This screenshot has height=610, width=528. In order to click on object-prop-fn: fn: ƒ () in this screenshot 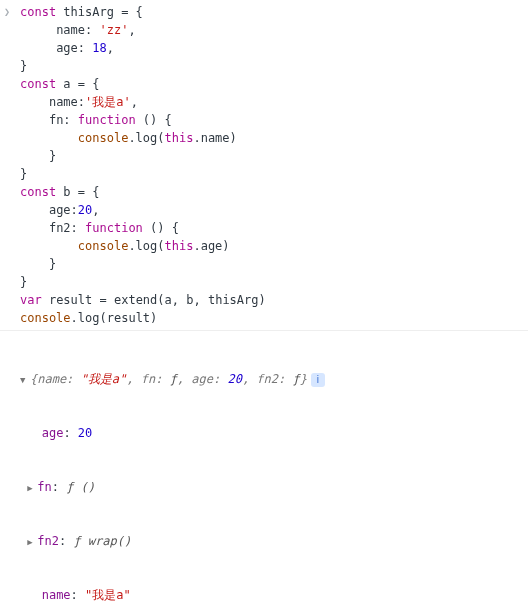, I will do `click(271, 487)`.